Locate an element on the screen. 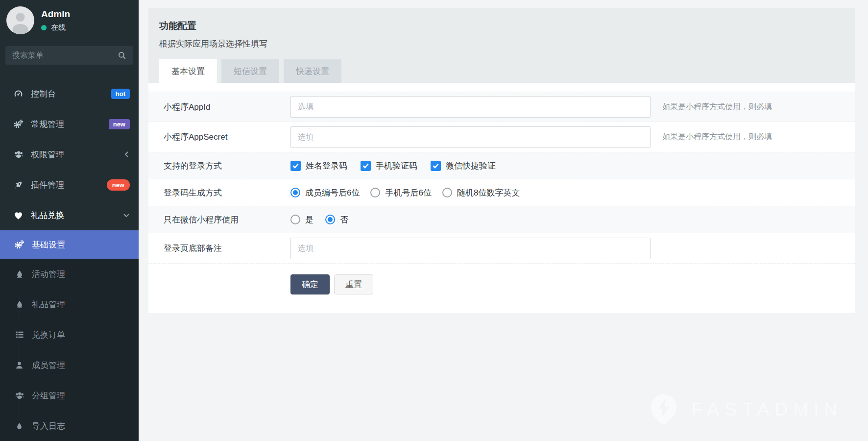  login-footer-note-row: 登录页底部备注 is located at coordinates (502, 248).